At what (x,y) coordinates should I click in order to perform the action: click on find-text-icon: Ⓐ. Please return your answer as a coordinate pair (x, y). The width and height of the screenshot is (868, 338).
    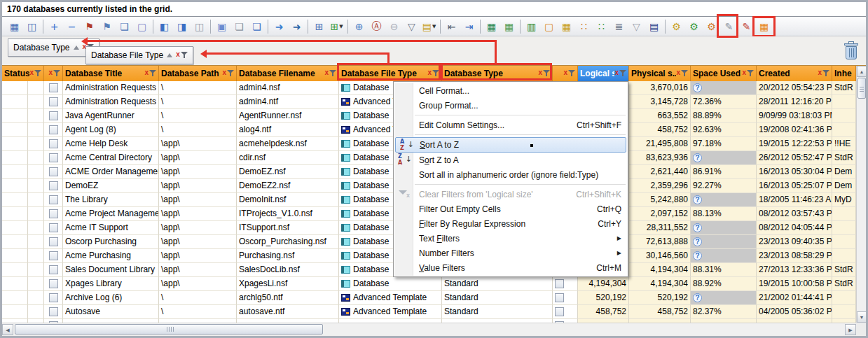
    Looking at the image, I should click on (377, 27).